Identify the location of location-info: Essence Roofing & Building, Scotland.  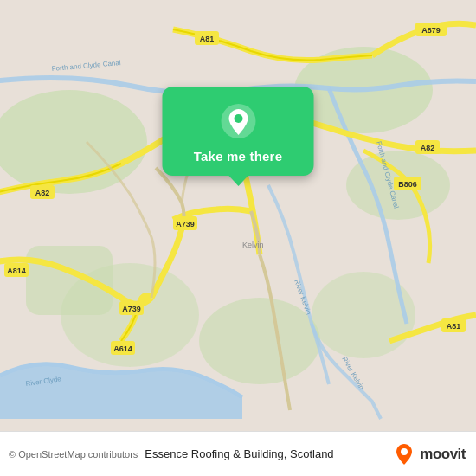
(268, 453).